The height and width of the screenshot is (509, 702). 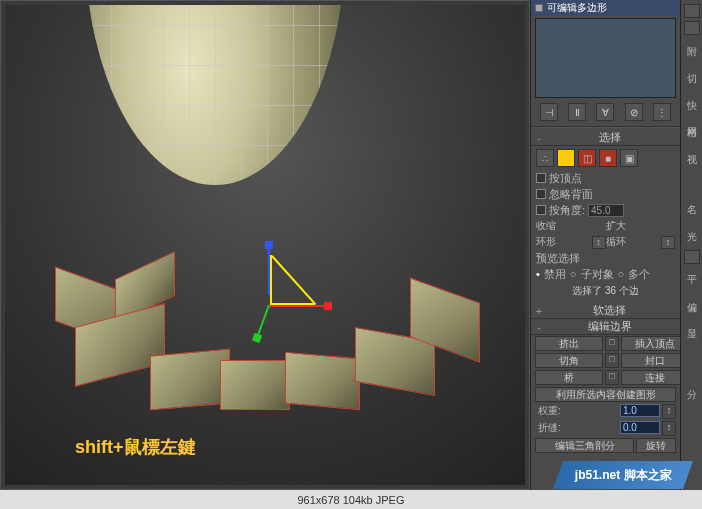 What do you see at coordinates (566, 178) in the screenshot?
I see `by-vertex-label: 按顶点` at bounding box center [566, 178].